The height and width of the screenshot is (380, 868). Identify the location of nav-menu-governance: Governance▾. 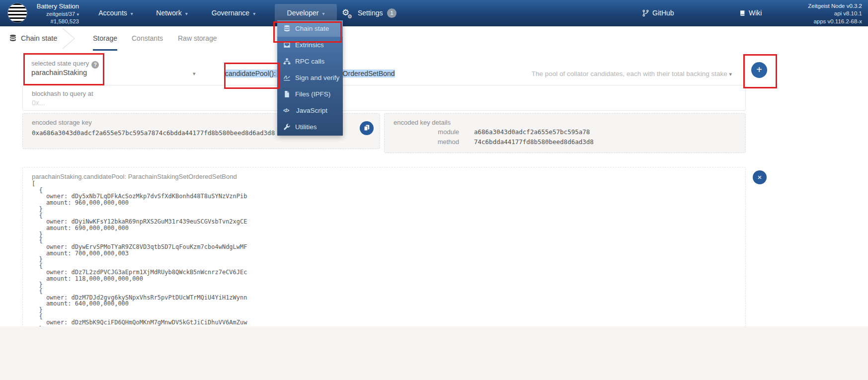
(234, 13).